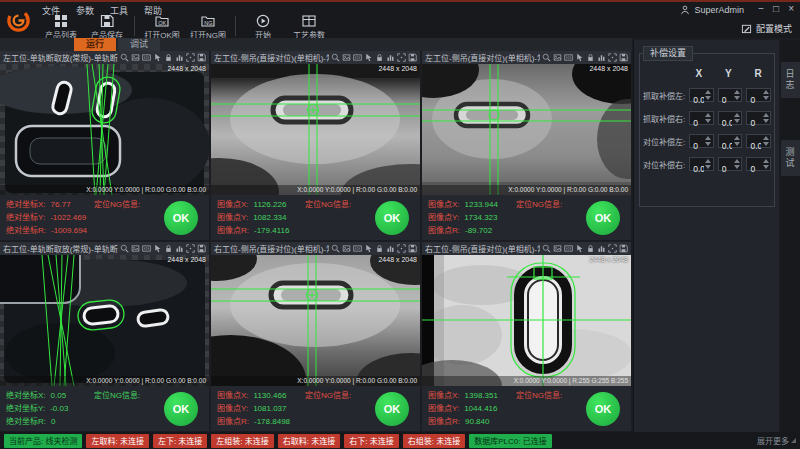 The image size is (800, 449). Describe the element at coordinates (585, 248) in the screenshot. I see `view-toolbar` at that location.